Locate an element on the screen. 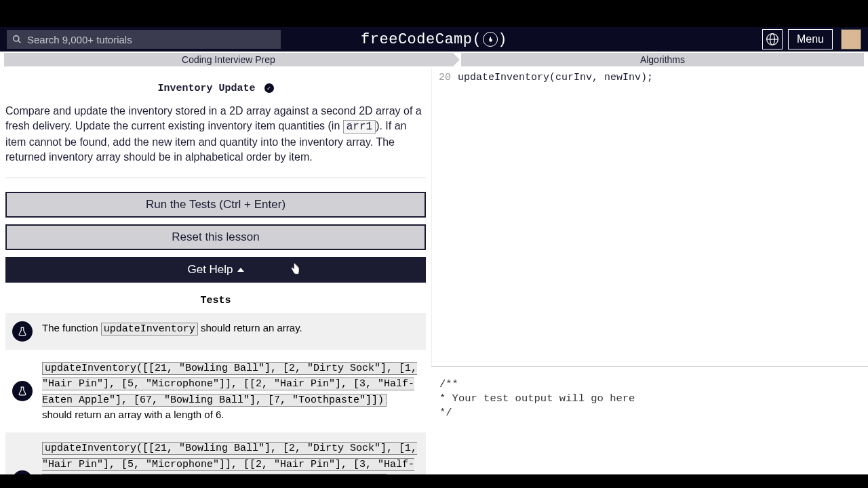  menu-button: Menu is located at coordinates (810, 39).